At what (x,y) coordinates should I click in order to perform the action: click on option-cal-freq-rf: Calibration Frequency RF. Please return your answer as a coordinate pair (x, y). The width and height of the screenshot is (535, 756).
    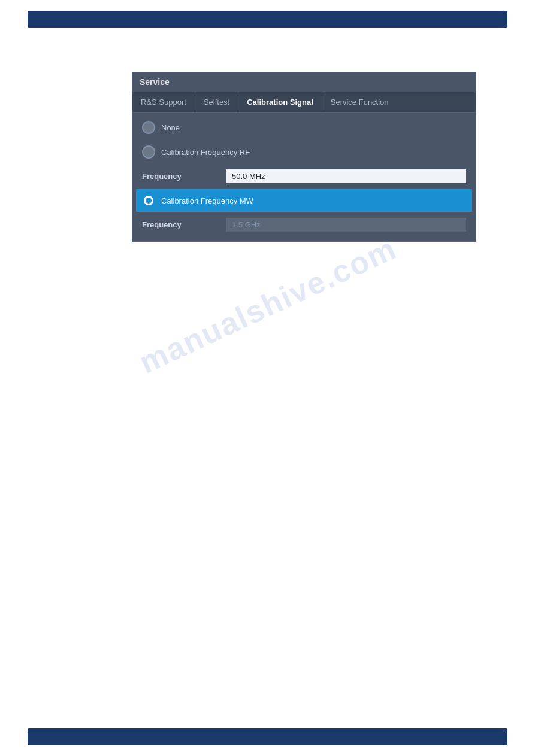
    Looking at the image, I should click on (304, 152).